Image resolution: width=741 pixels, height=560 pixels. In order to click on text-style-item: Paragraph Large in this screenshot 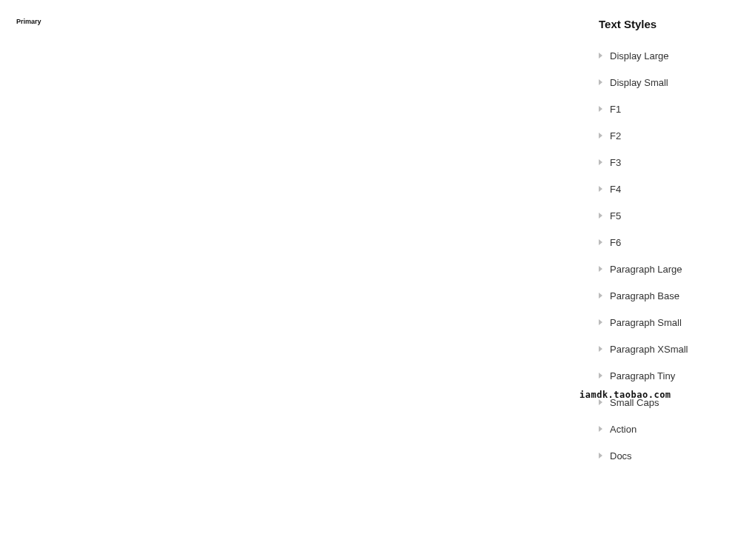, I will do `click(667, 269)`.